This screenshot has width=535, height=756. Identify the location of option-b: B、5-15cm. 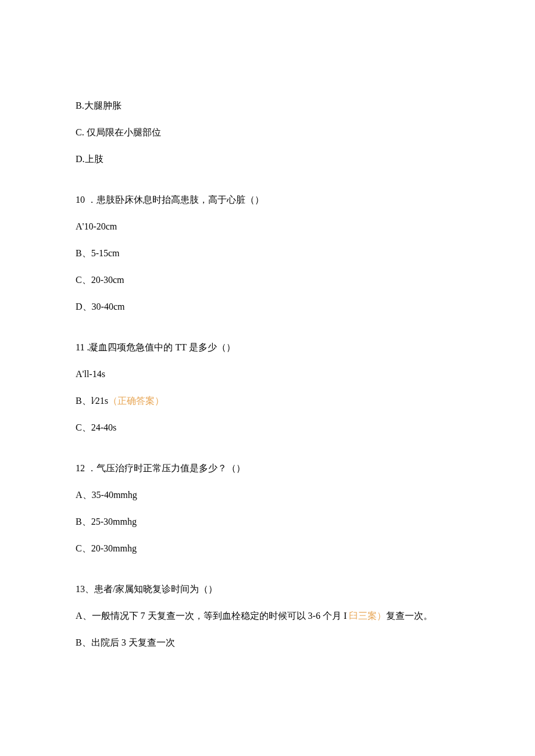
(268, 253).